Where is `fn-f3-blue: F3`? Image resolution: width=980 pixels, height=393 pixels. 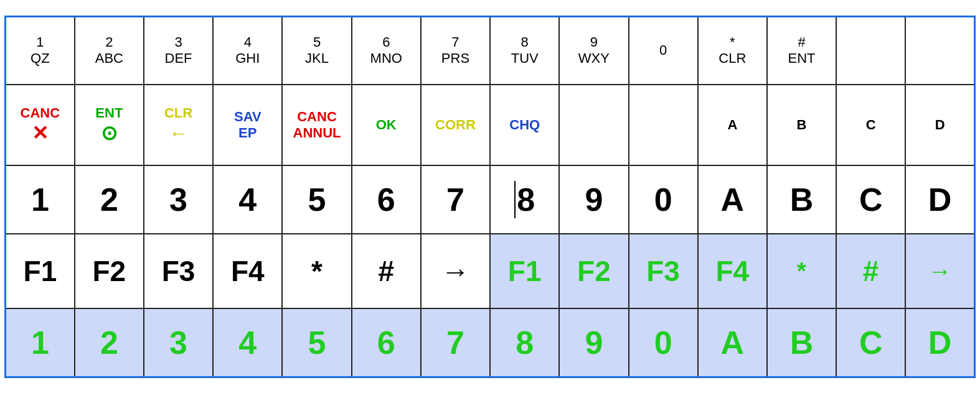 fn-f3-blue: F3 is located at coordinates (664, 271).